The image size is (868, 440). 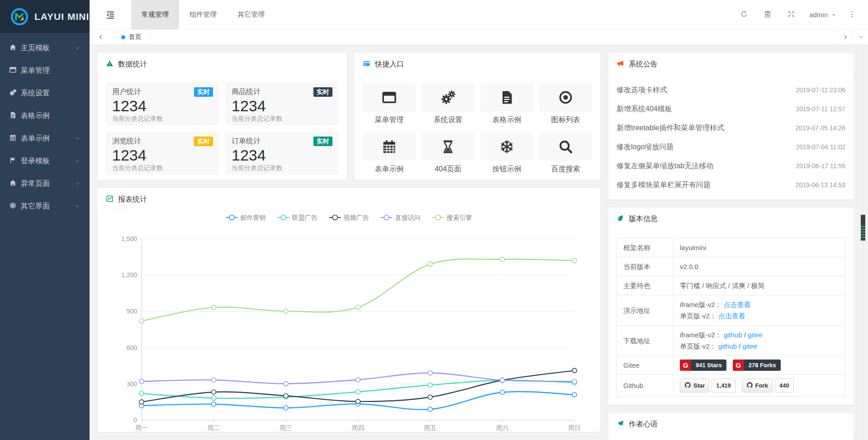 I want to click on version-value: 零门槛 / 响应式 / 清爽 / 极简, so click(x=722, y=286).